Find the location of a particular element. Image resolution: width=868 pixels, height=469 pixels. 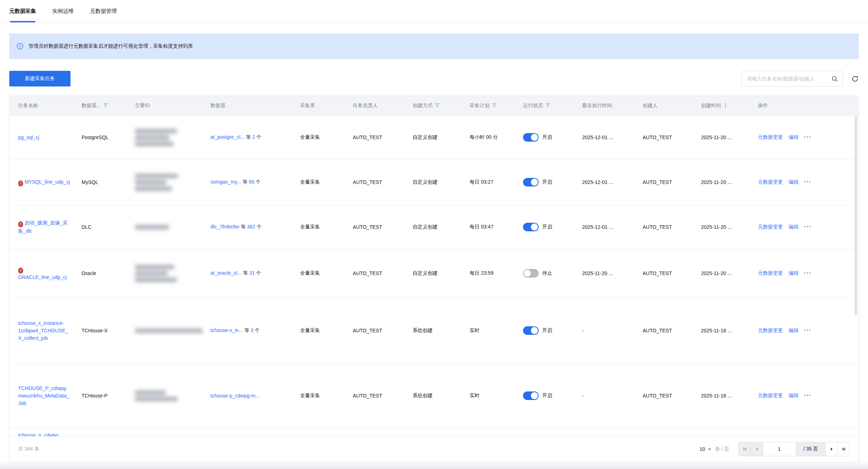

datasource-link: at_postgre_cl... is located at coordinates (228, 137).